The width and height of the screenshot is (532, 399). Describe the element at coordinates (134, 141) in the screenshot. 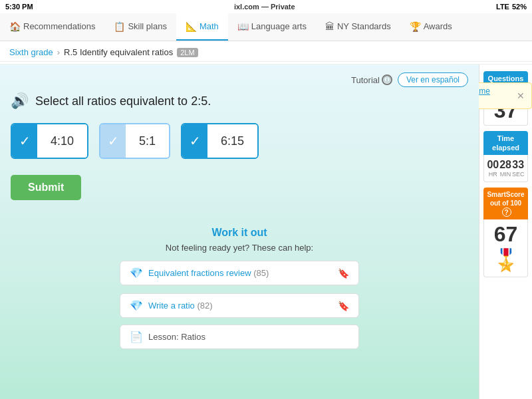

I see `answer-option-2: ✓ 5:1` at that location.